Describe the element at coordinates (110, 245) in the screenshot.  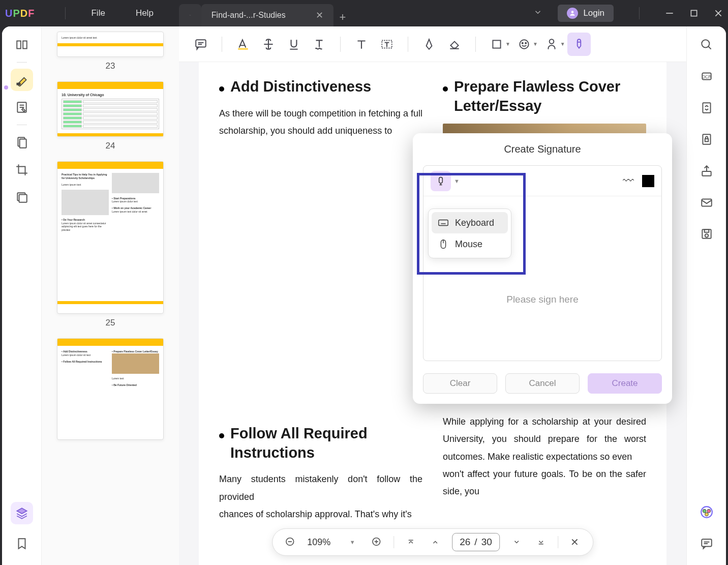
I see `thumbnail-25: Practical Tips to Help You in Applying f…` at that location.